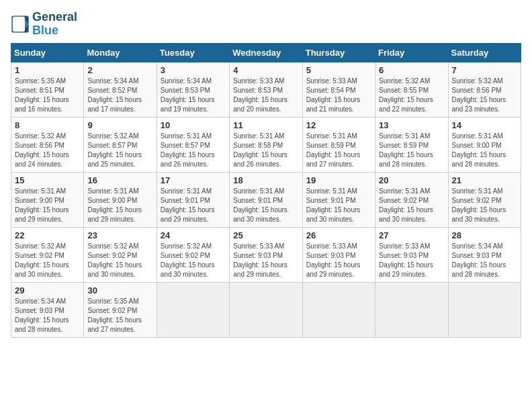 The height and width of the screenshot is (411, 532). Describe the element at coordinates (485, 205) in the screenshot. I see `day-info: Sunrise: 5:31 AM Sunset: 9:02 PM Dayligh…` at that location.